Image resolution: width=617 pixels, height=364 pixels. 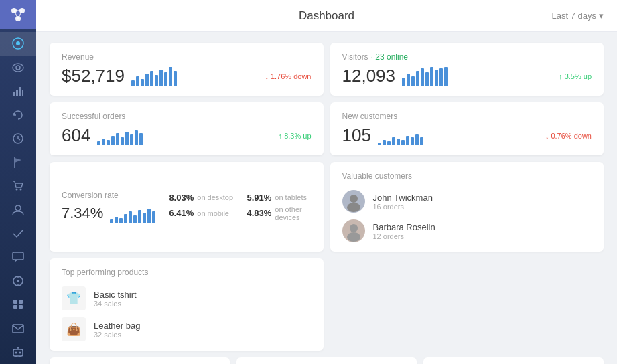 What do you see at coordinates (186, 135) in the screenshot?
I see `orders-row: 604 ↑ 8.3% up` at bounding box center [186, 135].